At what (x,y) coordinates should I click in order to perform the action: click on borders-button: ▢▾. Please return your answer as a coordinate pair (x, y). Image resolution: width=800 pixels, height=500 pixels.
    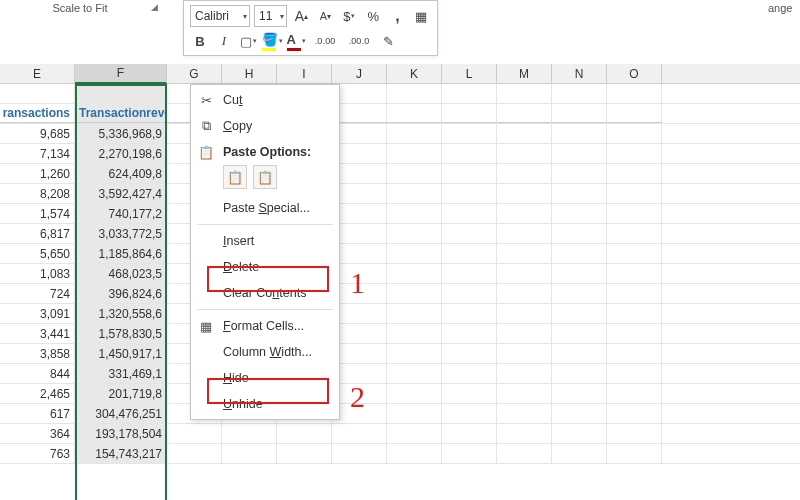
    Looking at the image, I should click on (248, 41).